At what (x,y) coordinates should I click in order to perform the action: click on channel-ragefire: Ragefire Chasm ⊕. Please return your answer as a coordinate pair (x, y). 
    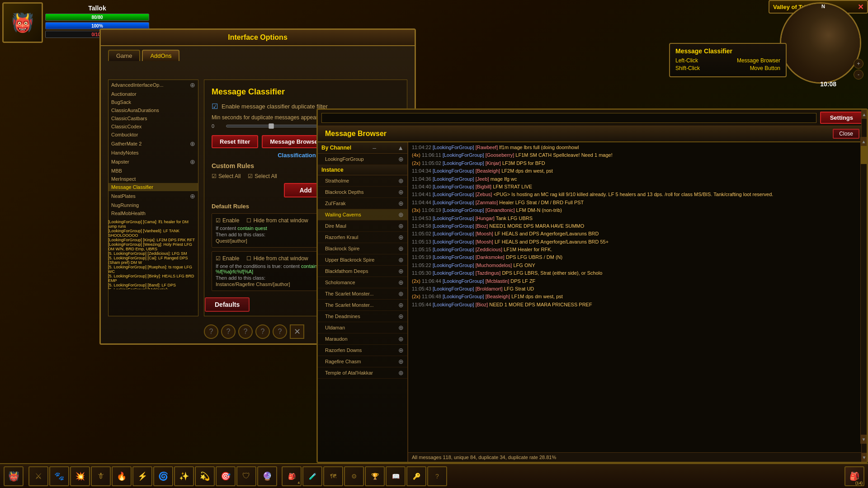
    Looking at the image, I should click on (363, 361).